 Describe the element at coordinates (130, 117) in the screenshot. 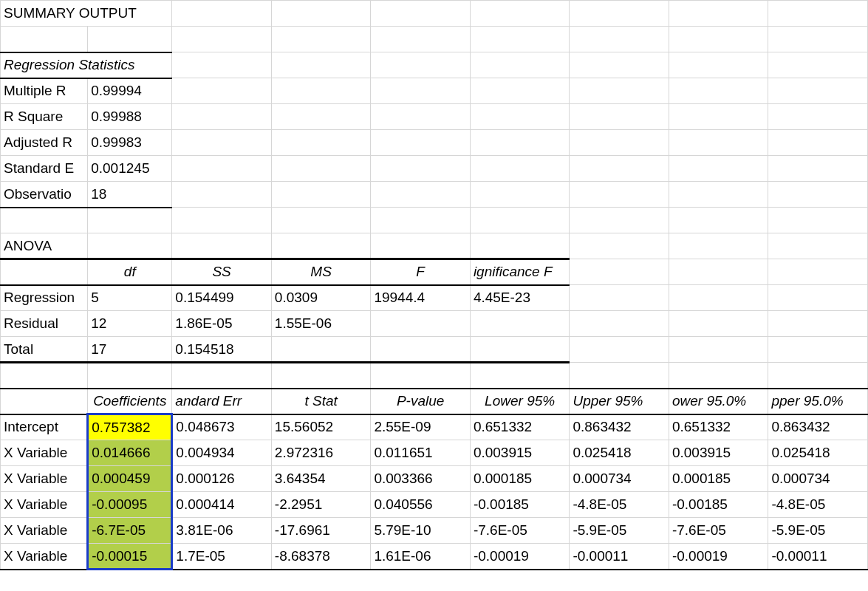

I see `regstats-value: 0.99988` at that location.